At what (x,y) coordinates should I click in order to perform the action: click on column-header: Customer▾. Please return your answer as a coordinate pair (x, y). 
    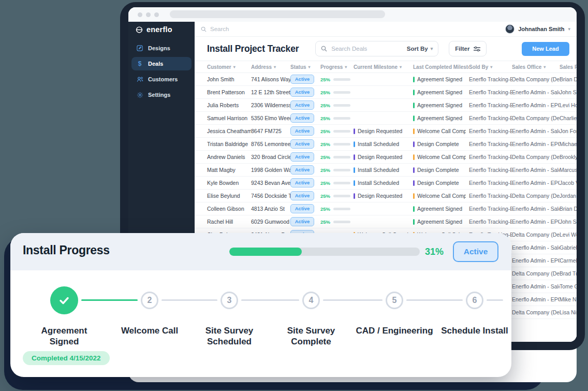
    Looking at the image, I should click on (229, 67).